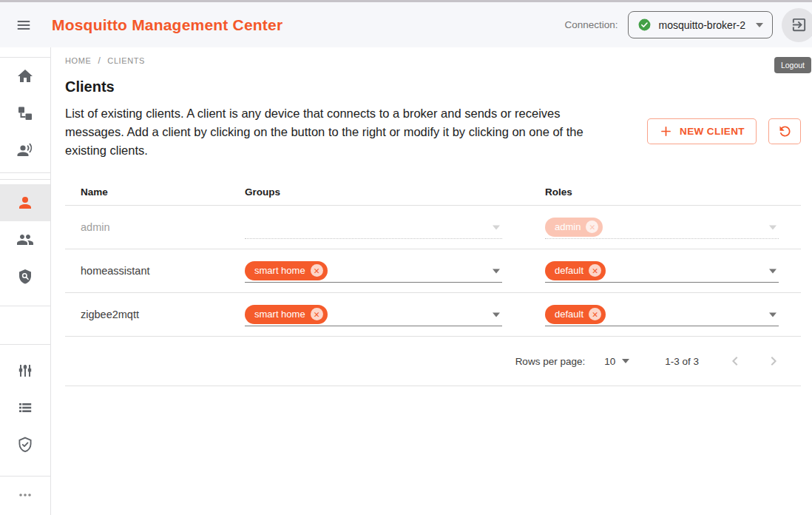 This screenshot has height=515, width=812. Describe the element at coordinates (25, 113) in the screenshot. I see `sidebar-item-topology` at that location.